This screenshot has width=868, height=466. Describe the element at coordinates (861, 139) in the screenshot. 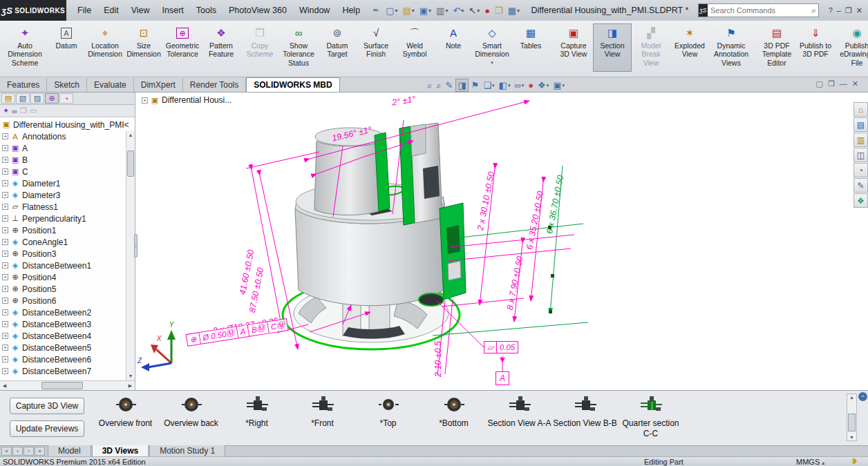

I see `design-library-icon: ▥` at that location.